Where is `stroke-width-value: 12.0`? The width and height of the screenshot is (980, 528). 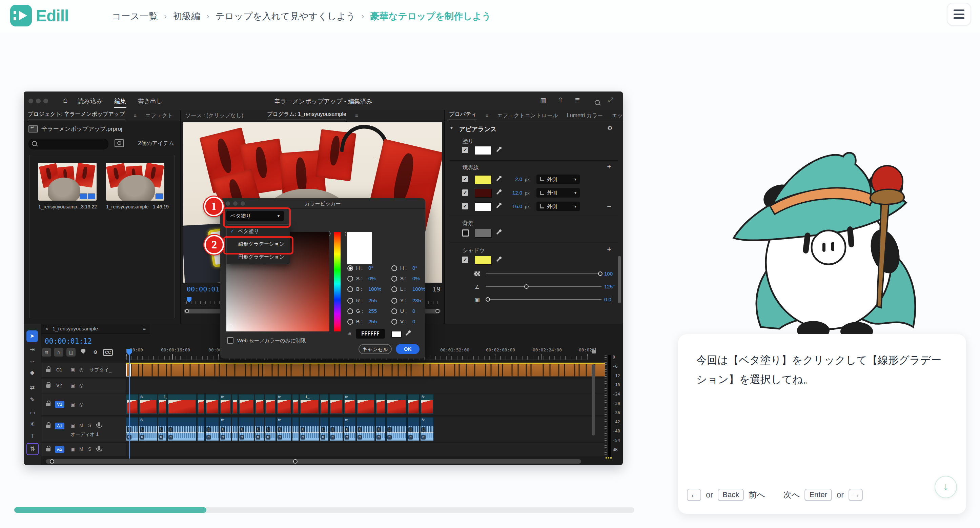 stroke-width-value: 12.0 is located at coordinates (514, 192).